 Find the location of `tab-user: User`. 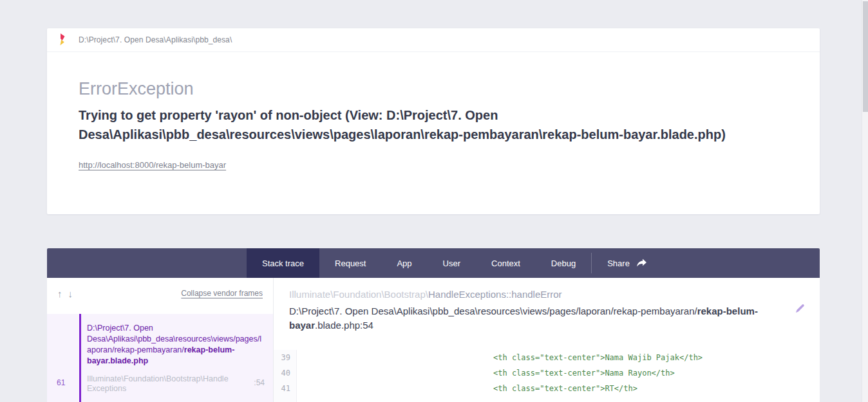

tab-user: User is located at coordinates (452, 263).